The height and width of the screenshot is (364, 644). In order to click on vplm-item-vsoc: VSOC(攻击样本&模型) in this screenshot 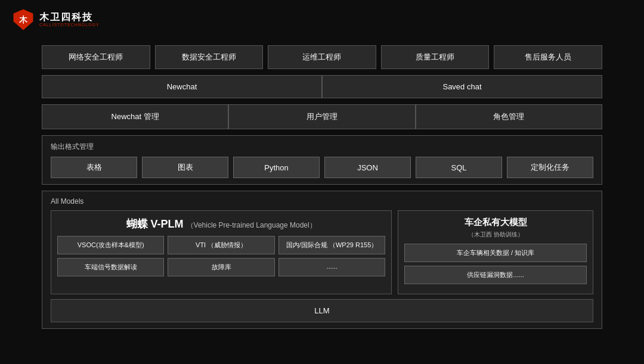, I will do `click(111, 245)`.